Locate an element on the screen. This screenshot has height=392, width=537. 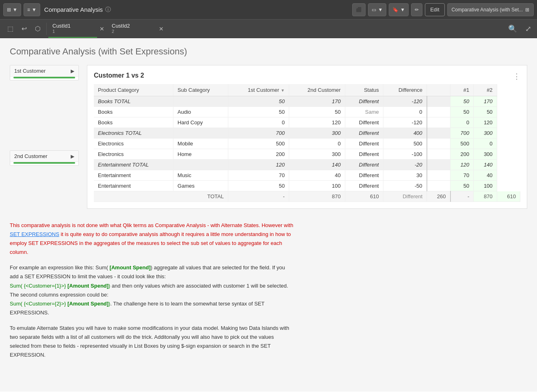
col-header-blank is located at coordinates (439, 90).